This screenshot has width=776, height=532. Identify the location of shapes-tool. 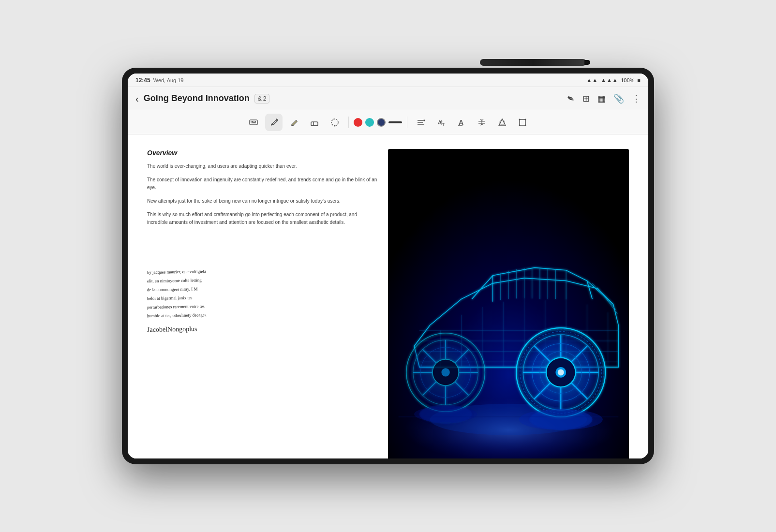
(502, 122).